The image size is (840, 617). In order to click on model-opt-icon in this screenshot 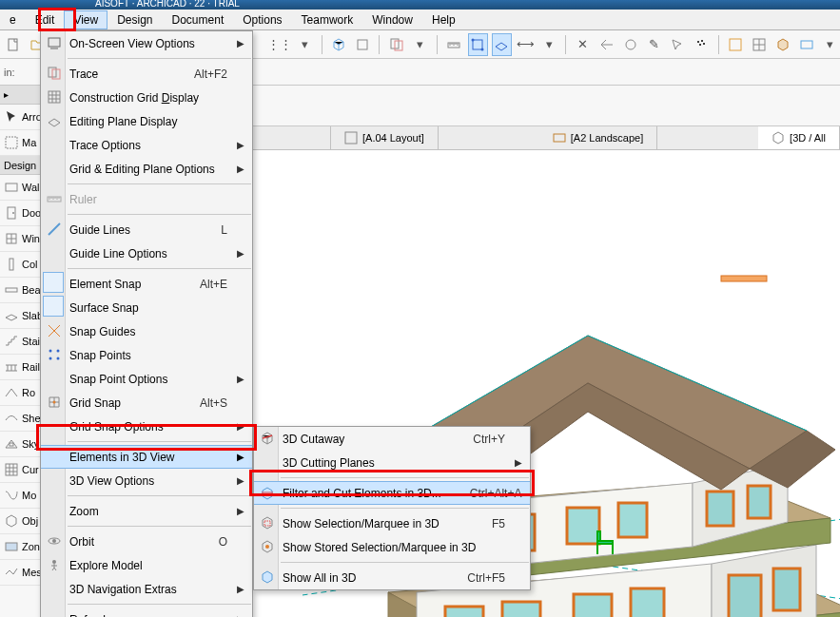, I will do `click(736, 45)`.